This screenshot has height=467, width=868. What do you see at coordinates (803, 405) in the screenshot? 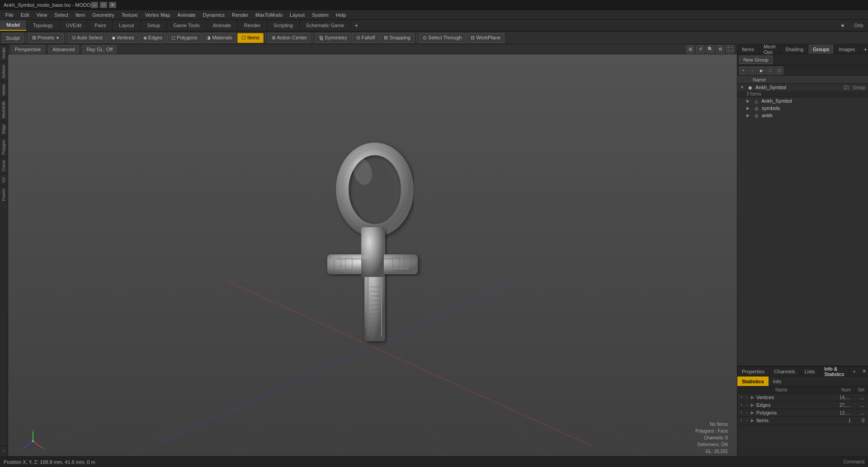
I see `stats-row-edges: + − ▶ Edges 27,.... ....` at bounding box center [803, 405].